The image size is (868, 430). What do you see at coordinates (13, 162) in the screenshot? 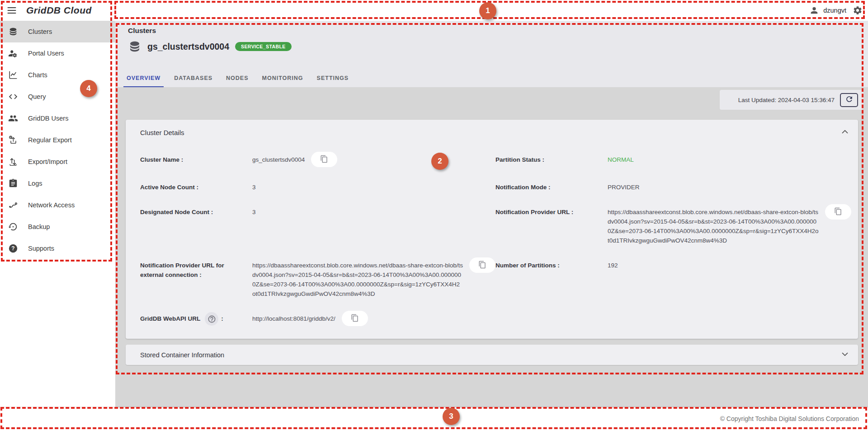
I see `export-import-icon` at bounding box center [13, 162].